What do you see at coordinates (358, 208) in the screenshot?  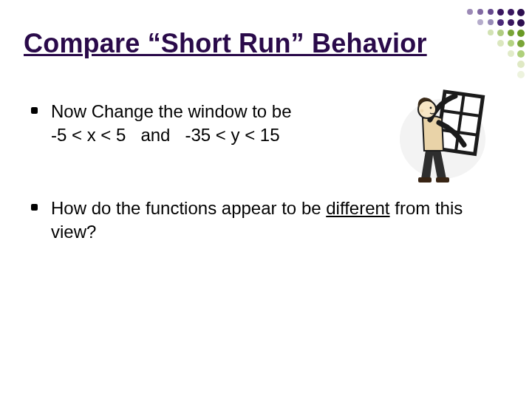 I see `bullet-fragment-underlined: different` at bounding box center [358, 208].